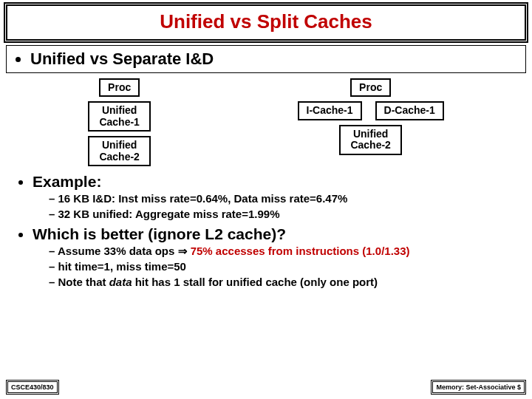 The height and width of the screenshot is (399, 532). What do you see at coordinates (409, 111) in the screenshot?
I see `dcache-box: D-Cache-1` at bounding box center [409, 111].